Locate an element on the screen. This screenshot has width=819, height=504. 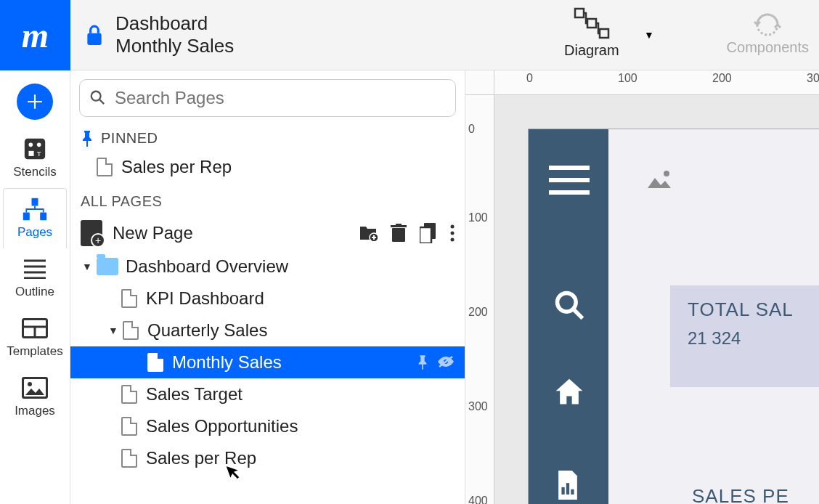
view-mode-diagram: Diagram is located at coordinates (592, 33).